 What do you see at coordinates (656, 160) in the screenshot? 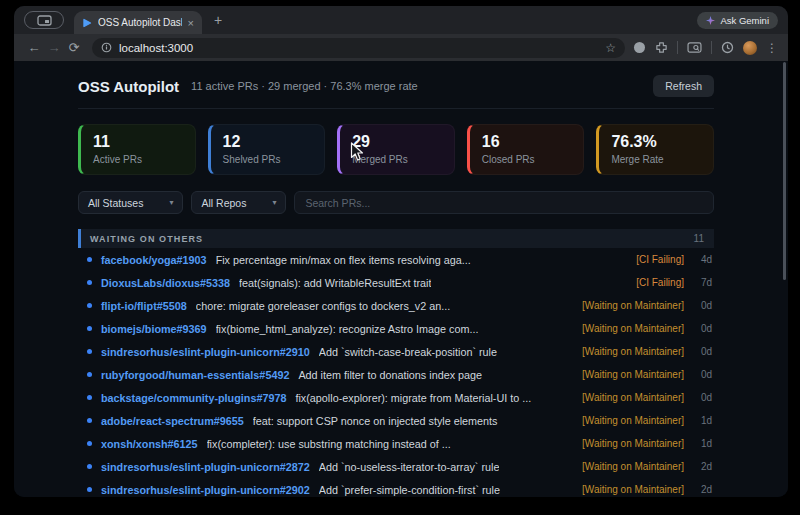
I see `stat-label: Merge Rate` at bounding box center [656, 160].